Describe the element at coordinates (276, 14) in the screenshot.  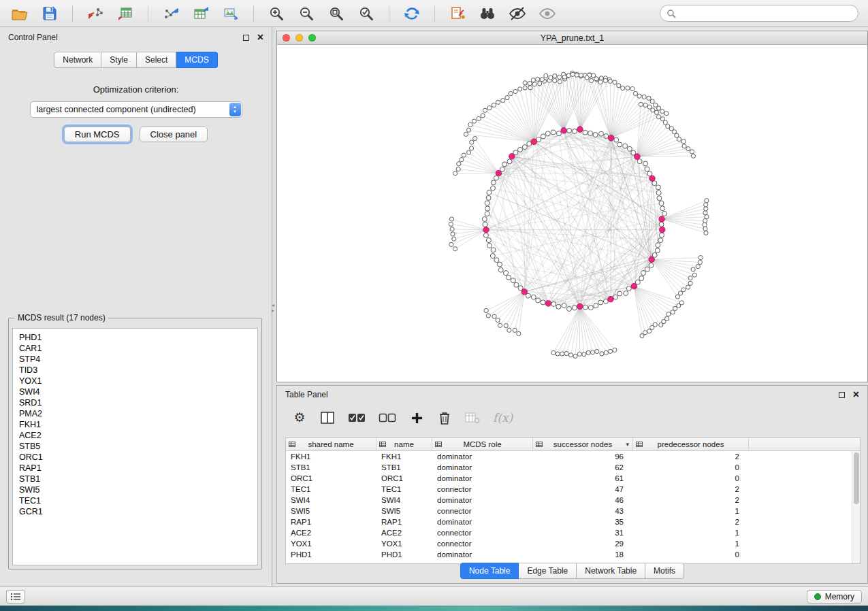
I see `zoom-in-button` at that location.